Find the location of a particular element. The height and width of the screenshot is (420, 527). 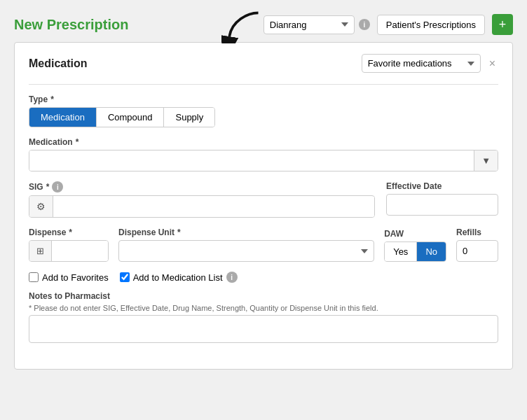

header-divider is located at coordinates (264, 84).